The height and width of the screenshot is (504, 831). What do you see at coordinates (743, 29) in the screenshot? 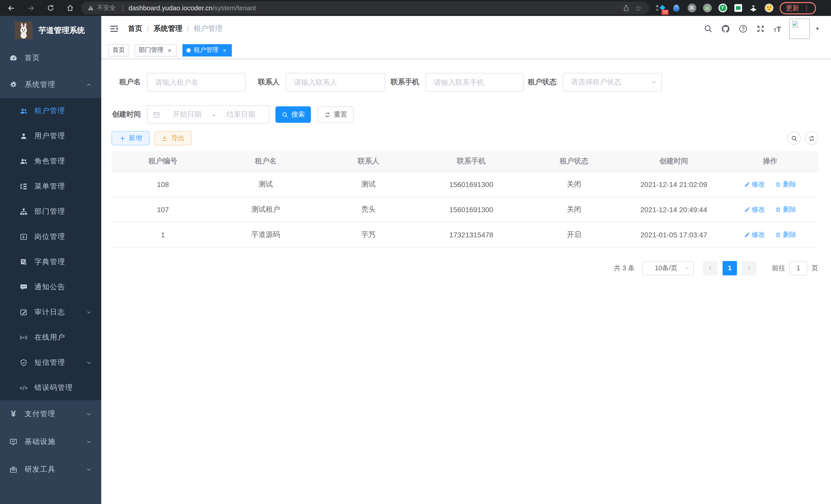
I see `help-icon` at bounding box center [743, 29].